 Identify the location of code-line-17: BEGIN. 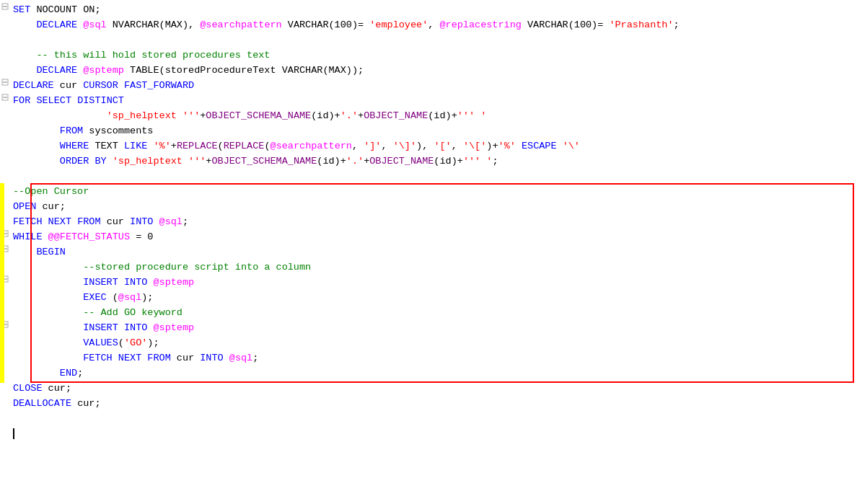
(434, 252).